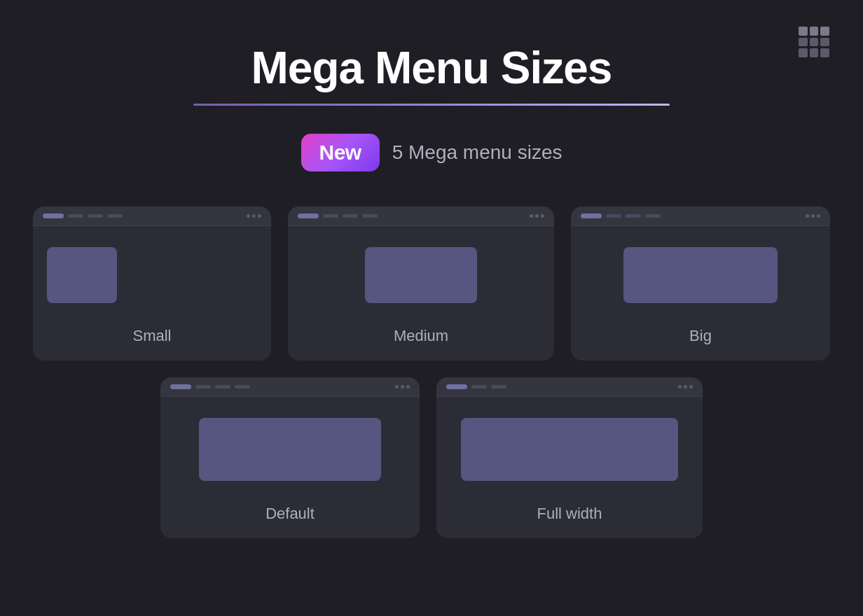 This screenshot has height=616, width=863. I want to click on badge-description: 5 Mega menu sizes, so click(478, 153).